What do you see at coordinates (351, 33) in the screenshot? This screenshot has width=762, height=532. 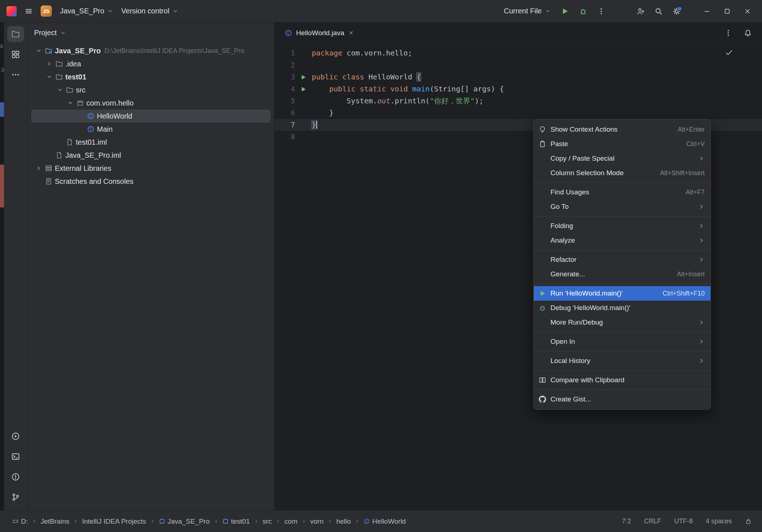 I see `close-tab-icon` at bounding box center [351, 33].